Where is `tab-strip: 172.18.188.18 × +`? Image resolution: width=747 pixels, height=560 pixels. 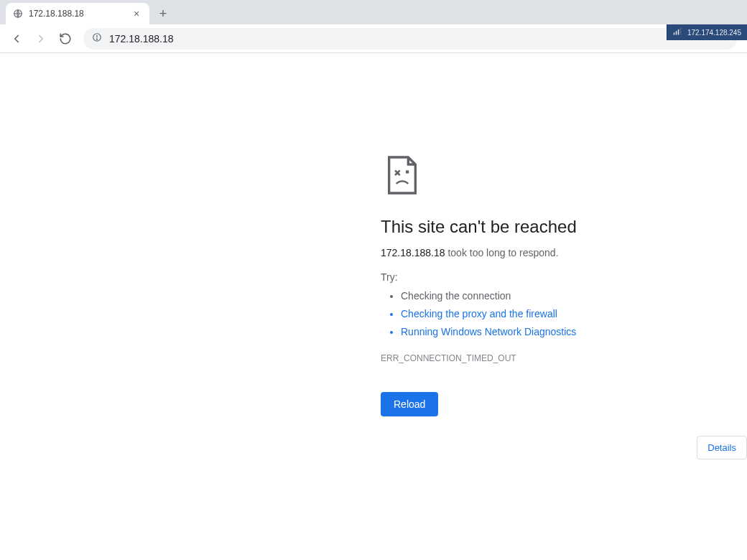 tab-strip: 172.18.188.18 × + is located at coordinates (374, 12).